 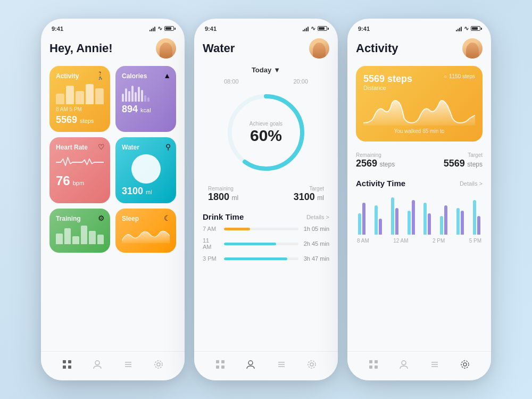 What do you see at coordinates (315, 29) in the screenshot?
I see `status-icons-2: ∿` at bounding box center [315, 29].